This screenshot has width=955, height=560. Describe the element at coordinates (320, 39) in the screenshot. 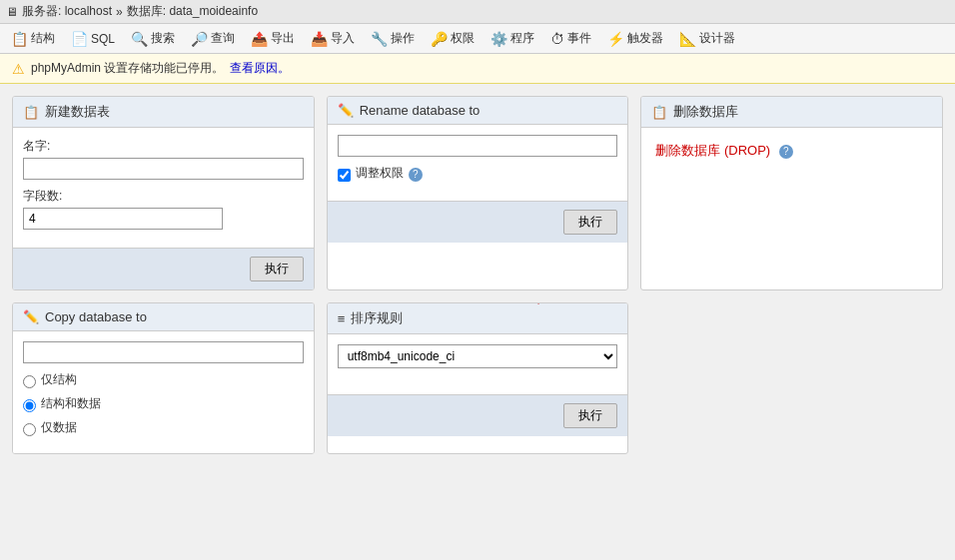

I see `import-icon: 📥` at that location.